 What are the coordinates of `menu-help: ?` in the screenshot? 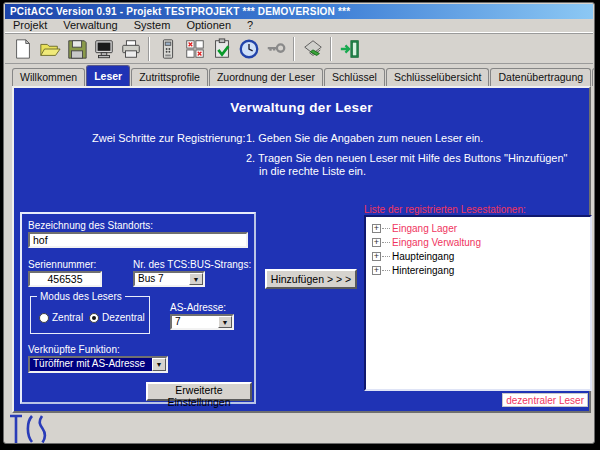 It's located at (250, 26).